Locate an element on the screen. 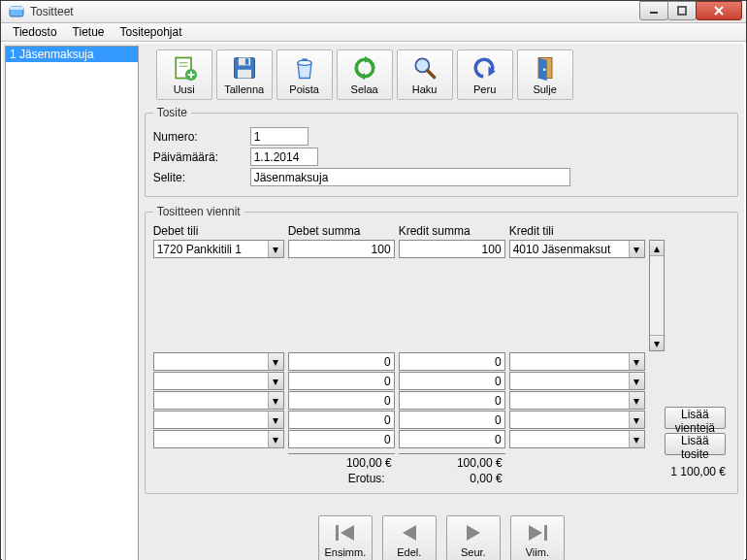 This screenshot has width=747, height=560. new-icon is located at coordinates (184, 68).